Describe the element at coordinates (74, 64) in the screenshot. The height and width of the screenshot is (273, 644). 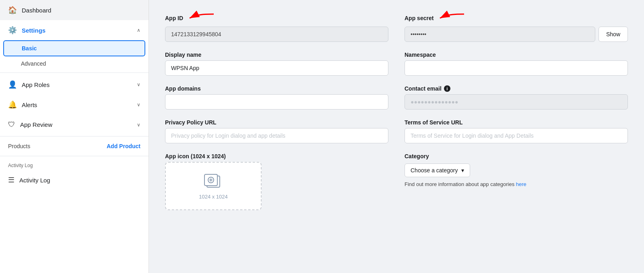
I see `sidebar-item-advanced: Advanced` at that location.